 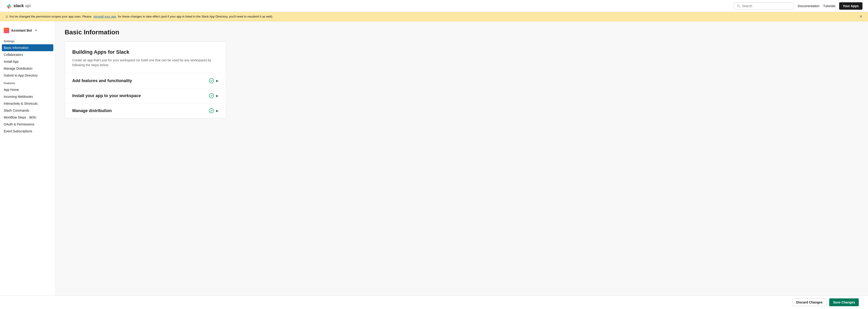 What do you see at coordinates (808, 6) in the screenshot?
I see `nav-docs-link: Documentation` at bounding box center [808, 6].